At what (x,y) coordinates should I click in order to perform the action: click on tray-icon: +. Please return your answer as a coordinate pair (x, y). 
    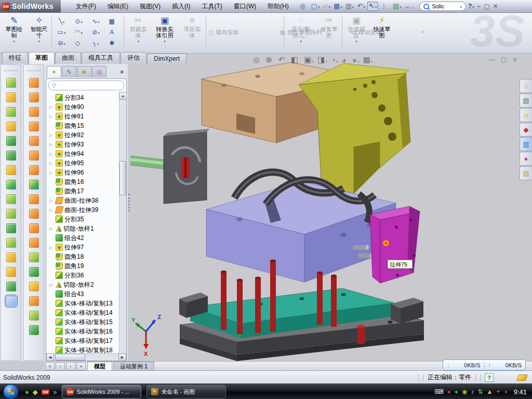
    Looking at the image, I should click on (498, 392).